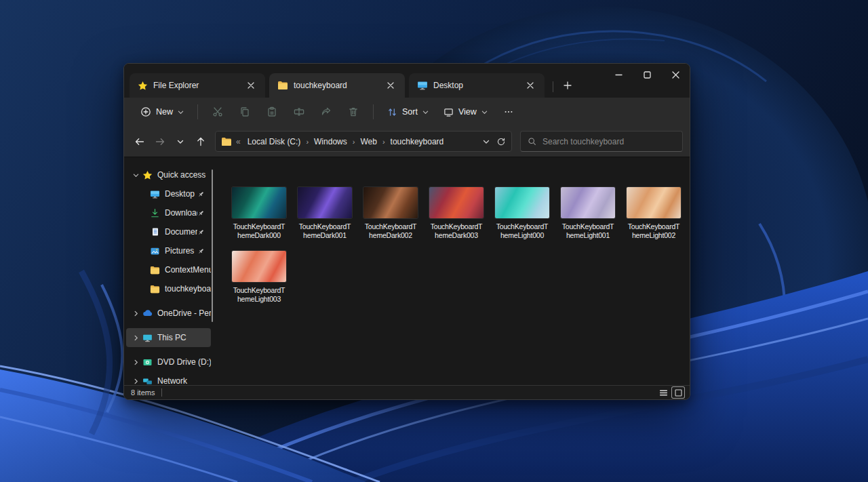 The height and width of the screenshot is (482, 868). What do you see at coordinates (146, 112) in the screenshot?
I see `new-icon` at bounding box center [146, 112].